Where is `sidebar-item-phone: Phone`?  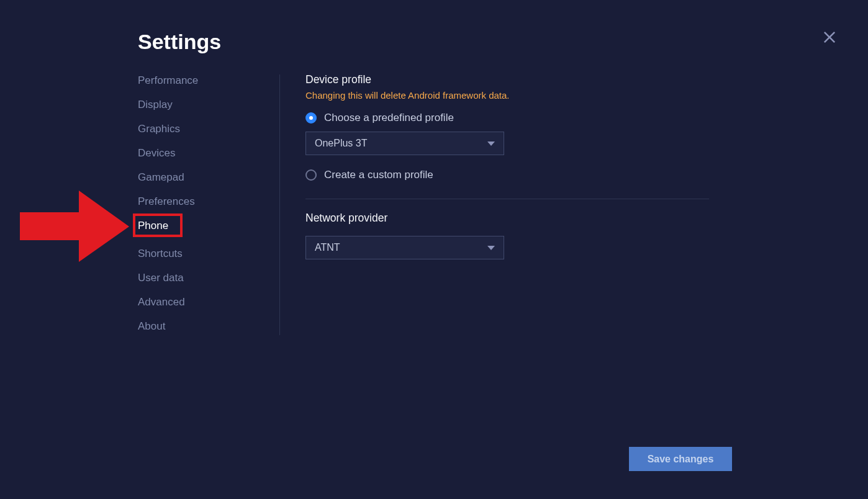 sidebar-item-phone: Phone is located at coordinates (153, 228).